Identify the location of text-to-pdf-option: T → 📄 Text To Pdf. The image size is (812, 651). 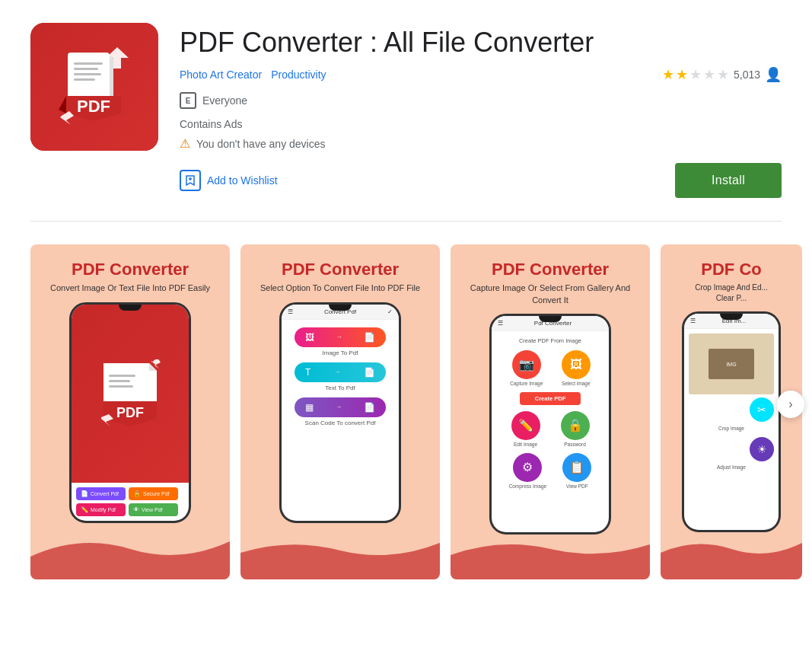
(340, 377).